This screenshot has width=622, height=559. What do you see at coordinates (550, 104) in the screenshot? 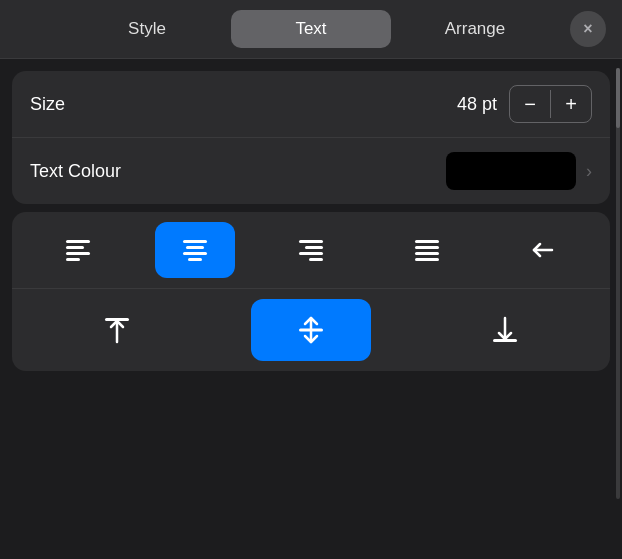
I see `size-stepper: − +` at bounding box center [550, 104].